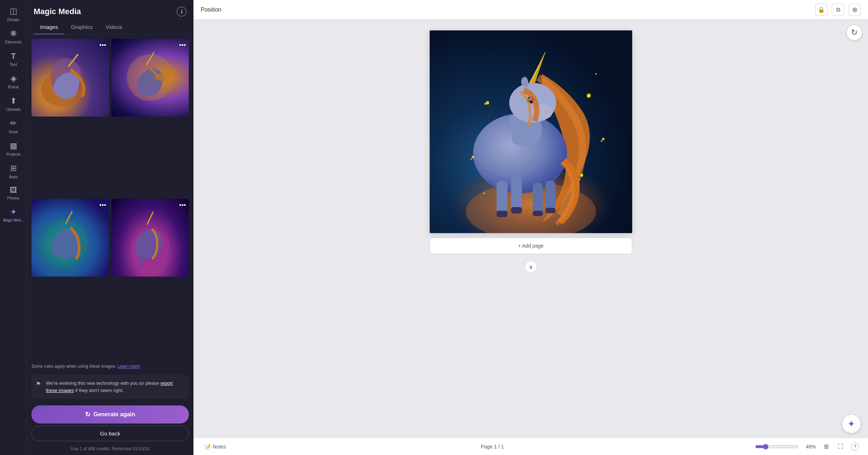  I want to click on sidebar-label-draw: Draw, so click(13, 132).